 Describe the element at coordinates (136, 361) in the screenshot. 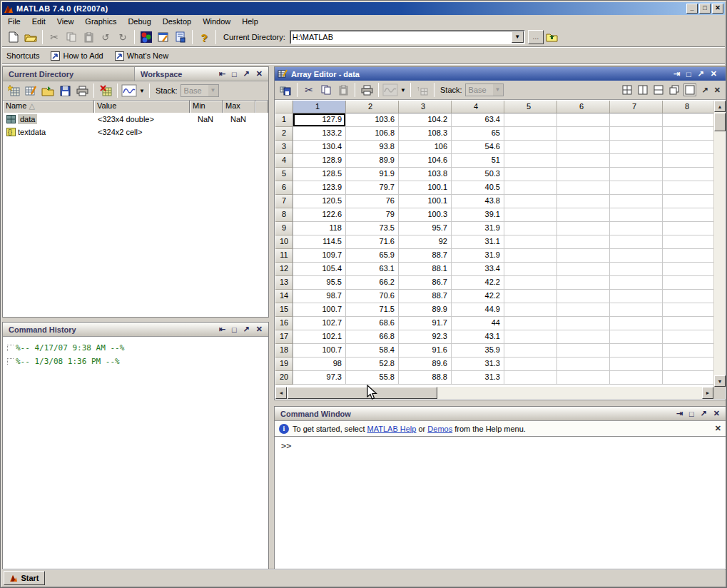

I see `history-entry: %-- 1/3/08 1:36 PM --%` at that location.